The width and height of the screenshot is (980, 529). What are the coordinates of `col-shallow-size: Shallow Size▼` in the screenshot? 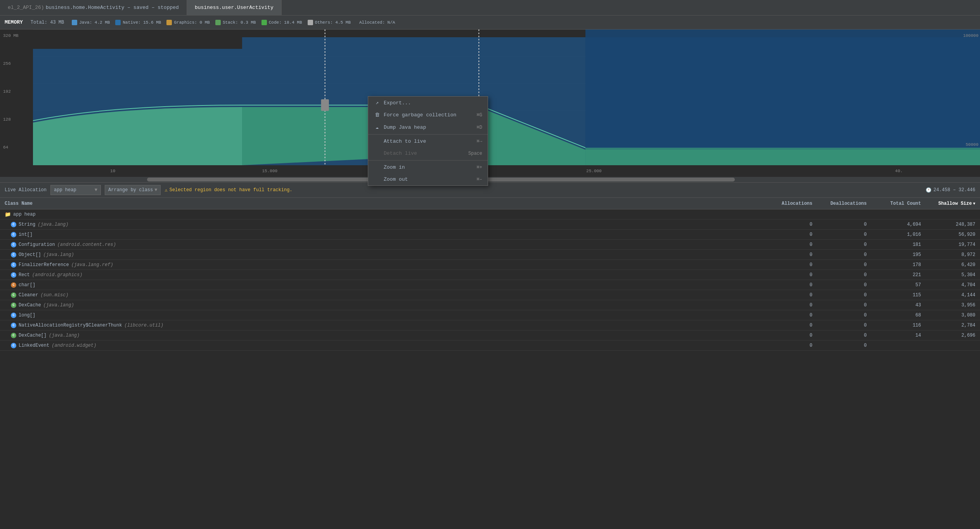 It's located at (953, 204).